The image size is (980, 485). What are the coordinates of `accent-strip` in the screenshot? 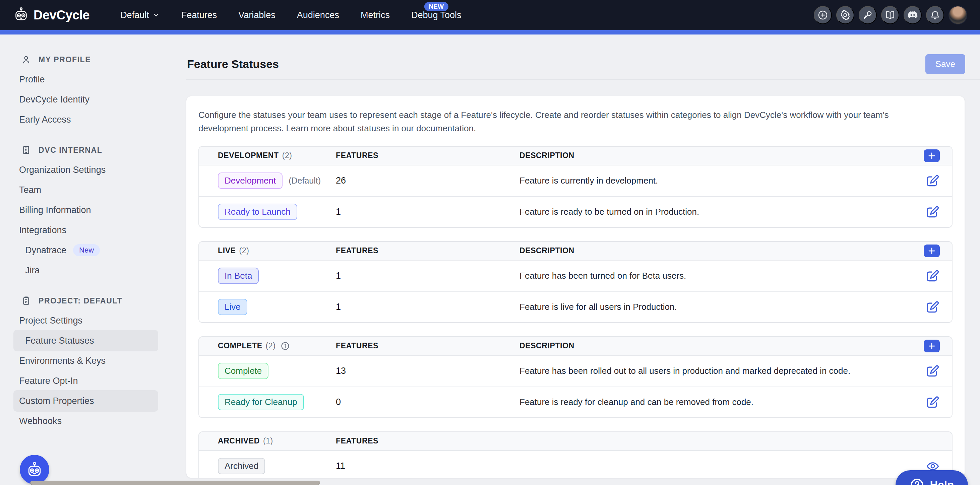 It's located at (490, 32).